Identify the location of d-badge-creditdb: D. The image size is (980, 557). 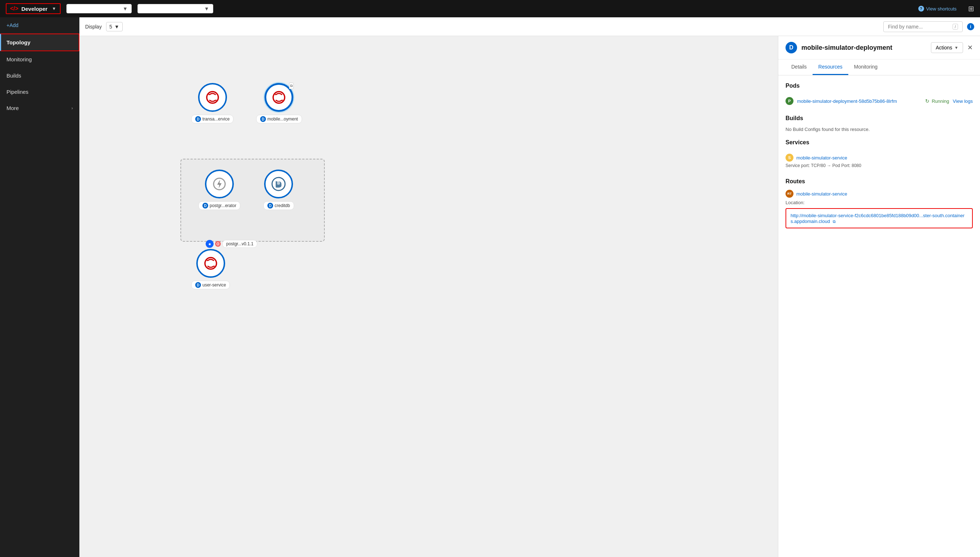
(270, 206).